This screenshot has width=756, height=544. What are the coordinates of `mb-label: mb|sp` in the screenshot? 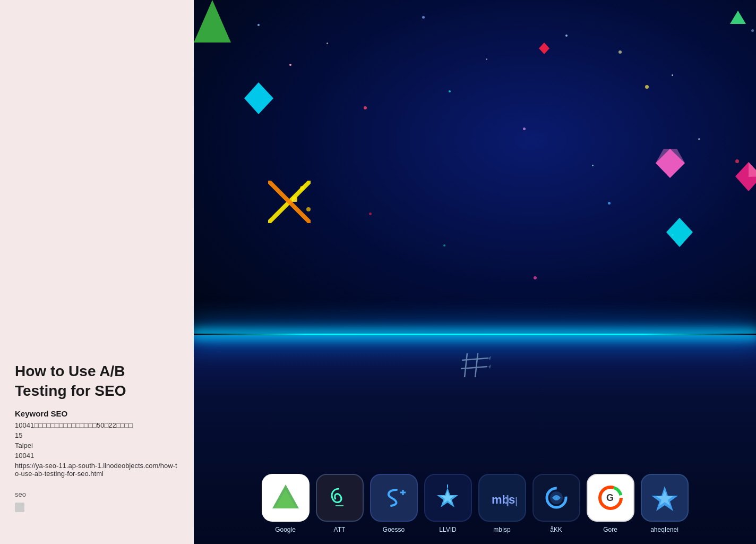 It's located at (502, 530).